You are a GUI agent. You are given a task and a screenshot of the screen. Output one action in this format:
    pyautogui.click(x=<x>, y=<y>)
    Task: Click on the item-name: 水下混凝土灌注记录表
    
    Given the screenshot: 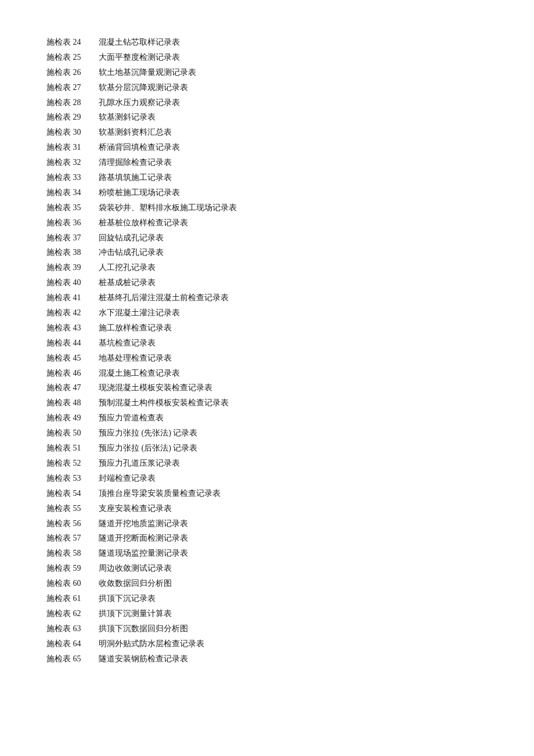 What is the action you would take?
    pyautogui.click(x=139, y=313)
    